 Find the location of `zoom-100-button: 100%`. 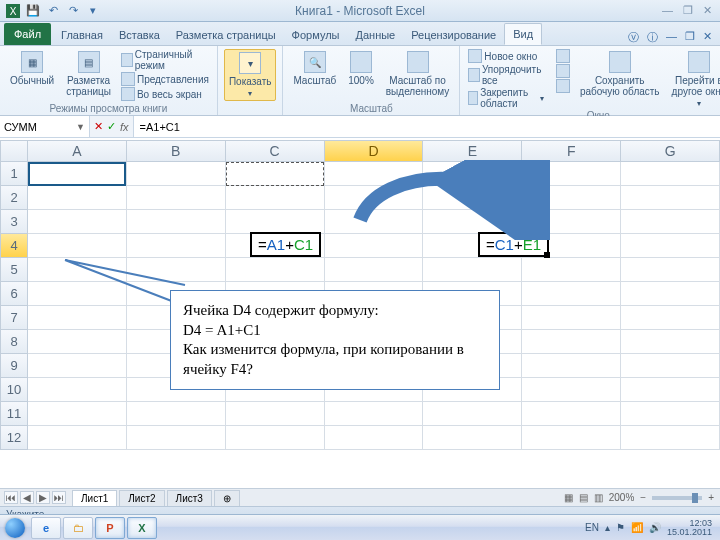

zoom-100-button: 100% is located at coordinates (361, 68).